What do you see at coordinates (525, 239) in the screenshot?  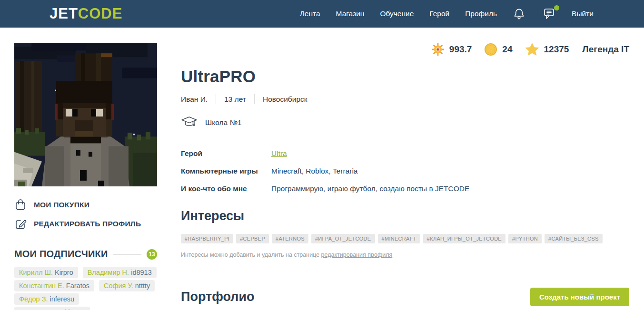 I see `interest-tag: #PYTHON` at bounding box center [525, 239].